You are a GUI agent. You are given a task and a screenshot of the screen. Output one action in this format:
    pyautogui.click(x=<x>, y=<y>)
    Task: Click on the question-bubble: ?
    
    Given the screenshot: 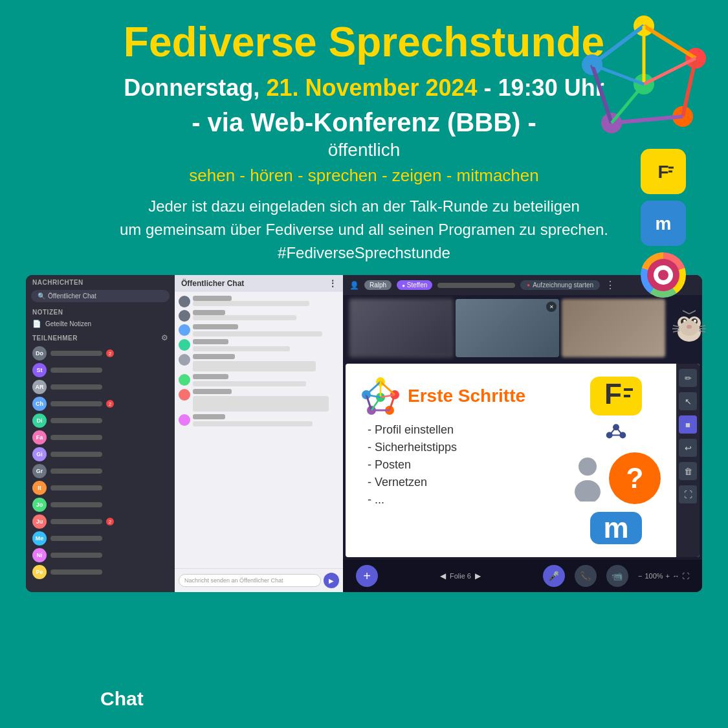 What is the action you would take?
    pyautogui.click(x=635, y=478)
    